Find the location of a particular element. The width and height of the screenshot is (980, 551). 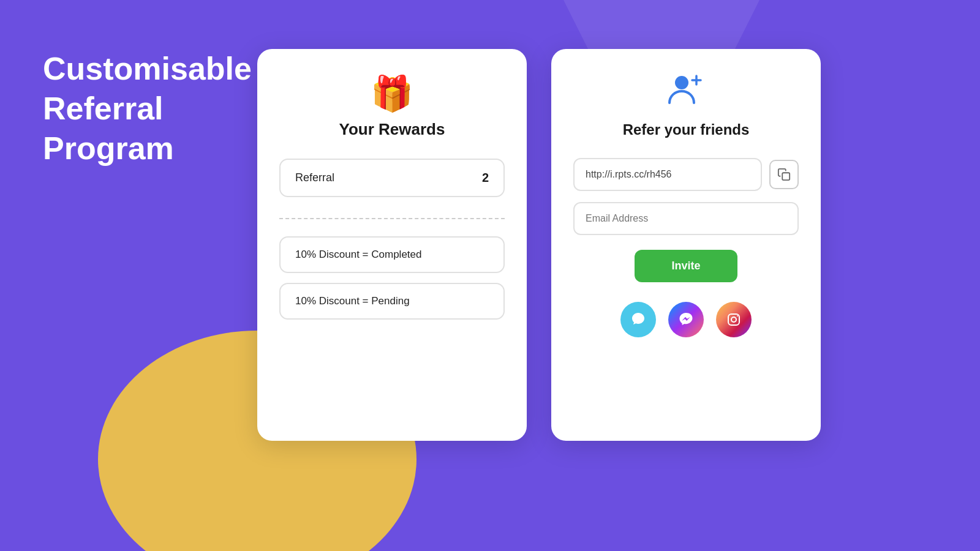

copy-link-button is located at coordinates (784, 174).